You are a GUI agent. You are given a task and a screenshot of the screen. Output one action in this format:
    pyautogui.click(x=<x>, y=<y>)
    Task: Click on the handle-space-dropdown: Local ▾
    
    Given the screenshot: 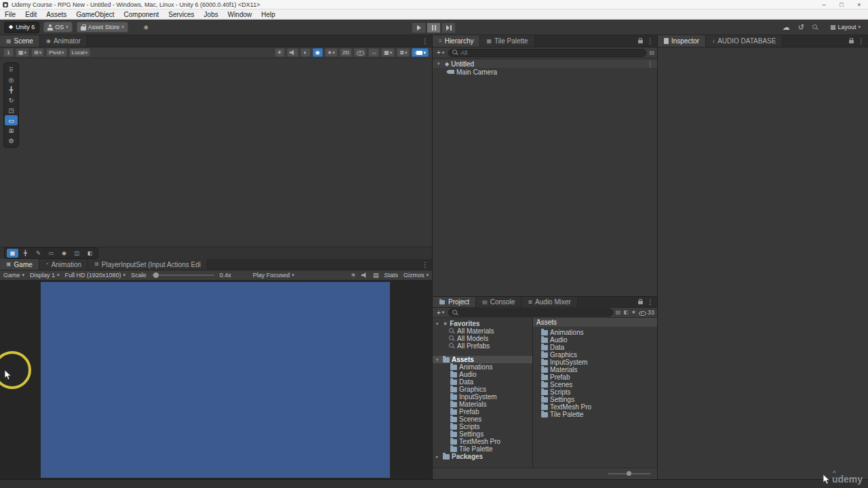 What is the action you would take?
    pyautogui.click(x=80, y=53)
    